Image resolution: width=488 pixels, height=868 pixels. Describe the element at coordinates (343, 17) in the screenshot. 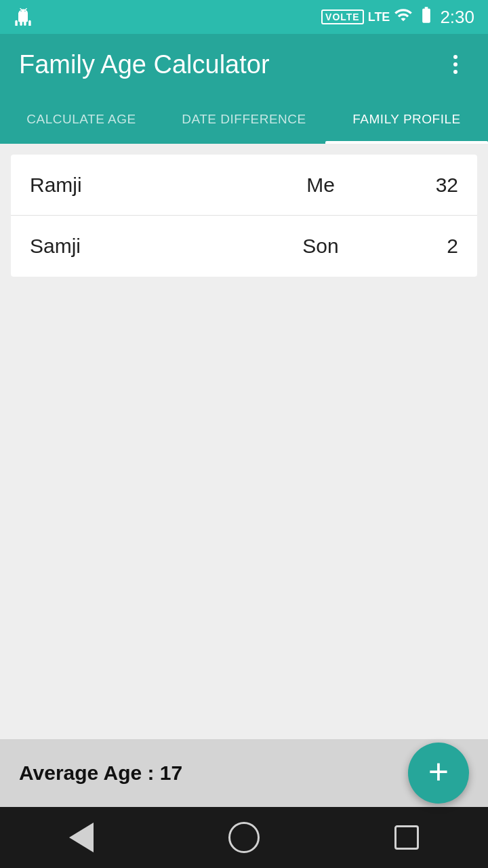

I see `volte-badge: VOLTE` at that location.